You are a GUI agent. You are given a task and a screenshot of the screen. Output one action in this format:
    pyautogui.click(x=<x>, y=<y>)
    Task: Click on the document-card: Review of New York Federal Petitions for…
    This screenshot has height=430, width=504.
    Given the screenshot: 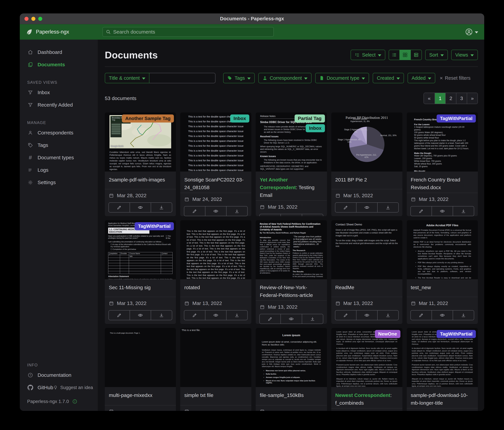 What is the action you would take?
    pyautogui.click(x=291, y=272)
    